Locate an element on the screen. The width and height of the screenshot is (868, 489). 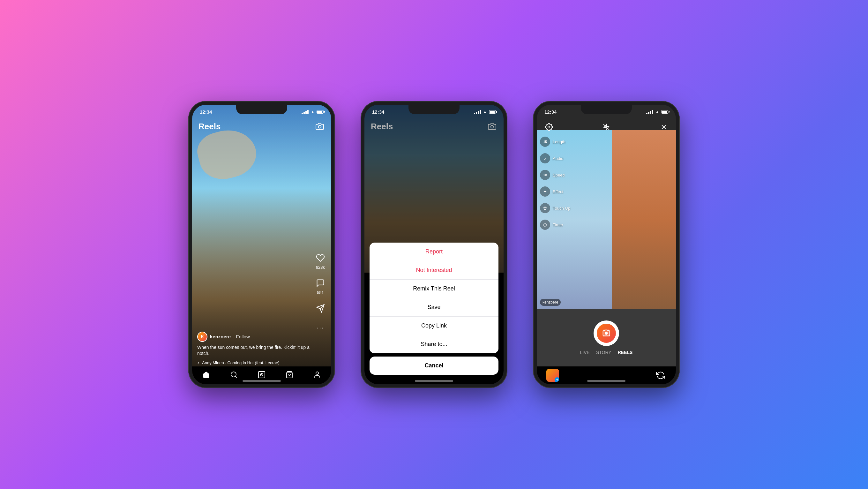
status-icons-1: ▲ is located at coordinates (313, 112).